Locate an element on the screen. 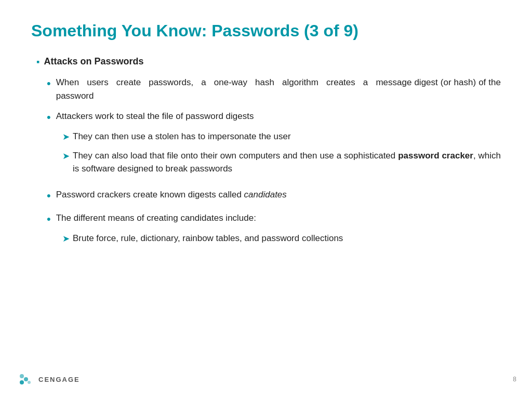 This screenshot has height=399, width=532. sub-list-2: ➤ They can then use a stolen has to impe… is located at coordinates (274, 155).